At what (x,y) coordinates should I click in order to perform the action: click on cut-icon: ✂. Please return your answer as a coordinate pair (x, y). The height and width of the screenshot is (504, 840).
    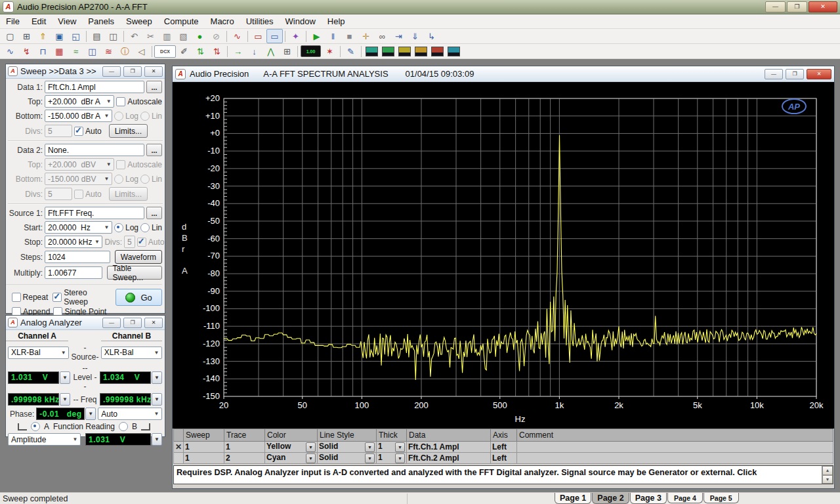
    Looking at the image, I should click on (151, 36).